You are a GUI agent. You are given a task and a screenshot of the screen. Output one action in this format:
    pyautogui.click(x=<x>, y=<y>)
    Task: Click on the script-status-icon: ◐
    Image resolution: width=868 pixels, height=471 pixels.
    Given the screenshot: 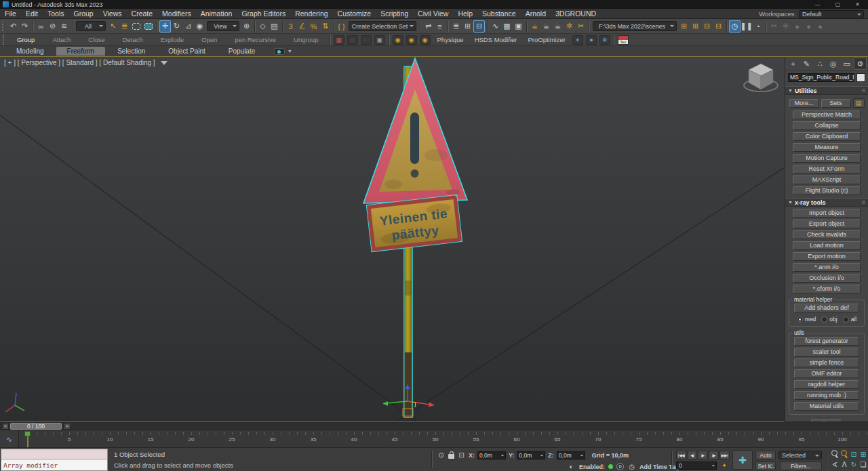 What is the action you would take?
    pyautogui.click(x=571, y=466)
    